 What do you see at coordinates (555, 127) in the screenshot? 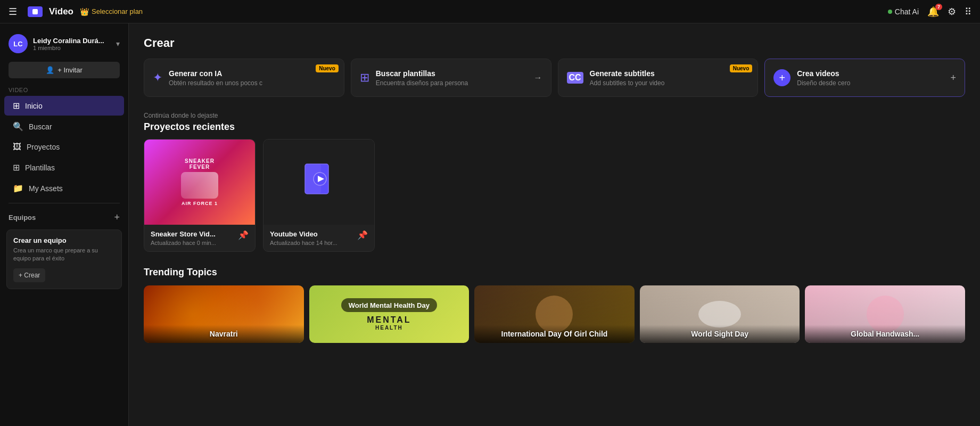
I see `recent-title: Proyectos recientes` at bounding box center [555, 127].